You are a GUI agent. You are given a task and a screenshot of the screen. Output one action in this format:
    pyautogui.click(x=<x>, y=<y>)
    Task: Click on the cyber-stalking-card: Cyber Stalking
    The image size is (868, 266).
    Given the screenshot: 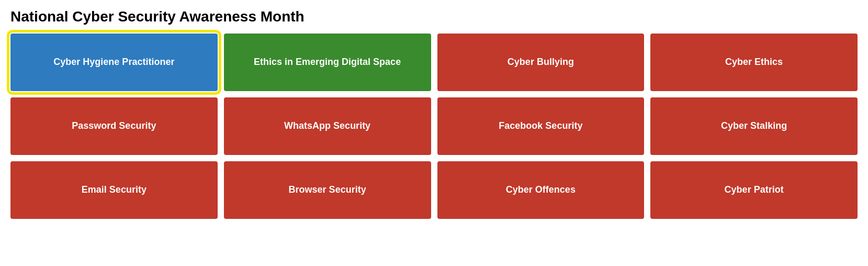 What is the action you would take?
    pyautogui.click(x=754, y=126)
    